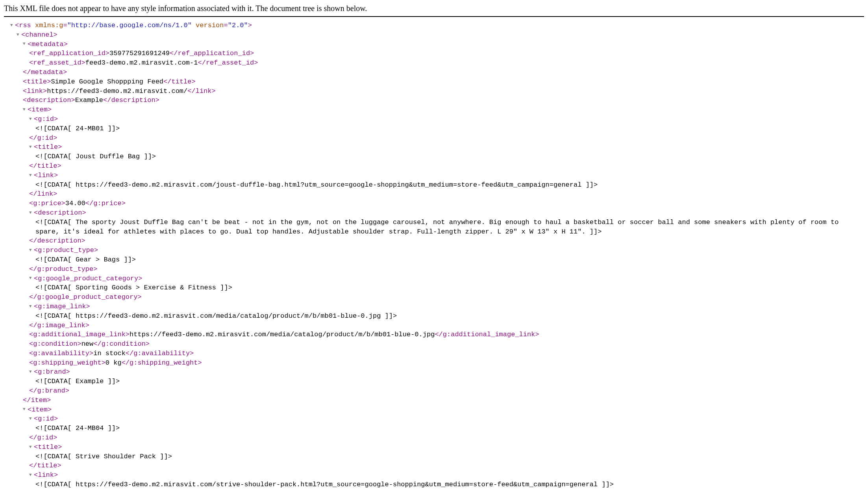  What do you see at coordinates (434, 288) in the screenshot?
I see `gcat-cdata: <![CDATA[ Sporting Goods > Exercise & Fi…` at bounding box center [434, 288].